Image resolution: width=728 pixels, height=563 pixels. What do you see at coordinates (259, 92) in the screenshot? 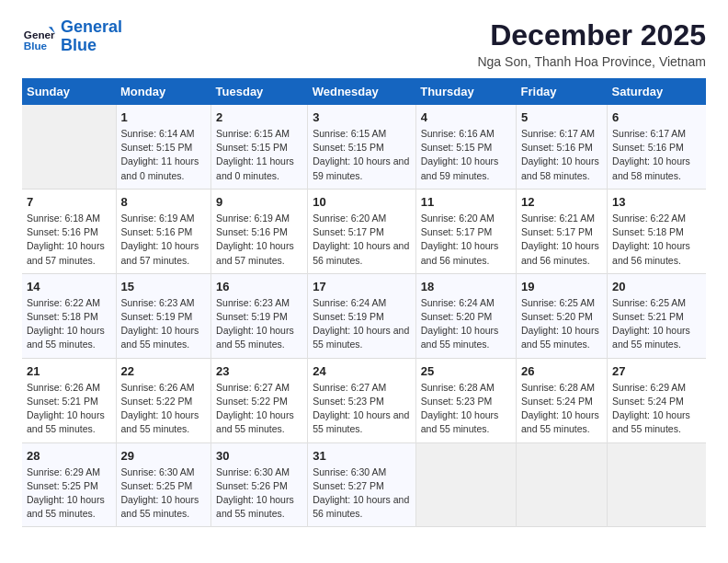
I see `day-header-tuesday: Tuesday` at bounding box center [259, 92].